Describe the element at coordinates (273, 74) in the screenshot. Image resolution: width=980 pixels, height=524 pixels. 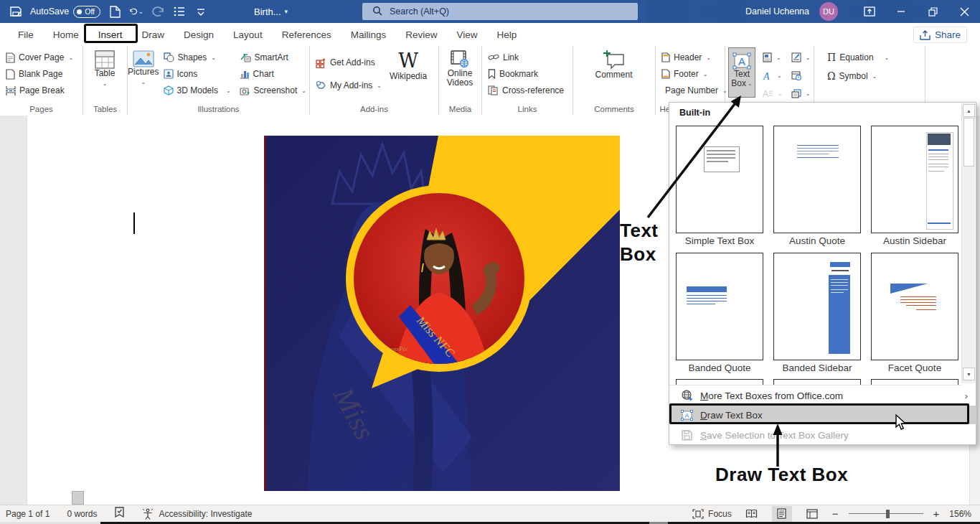
I see `chart-button: Chart` at that location.